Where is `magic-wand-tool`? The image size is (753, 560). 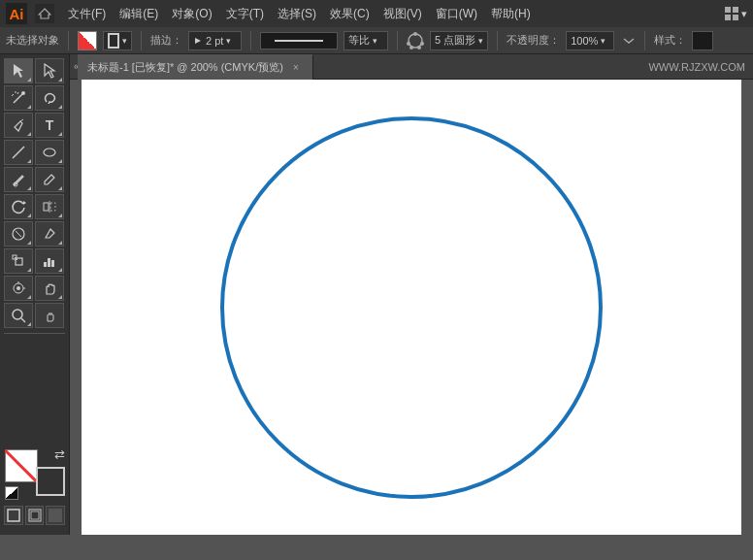
magic-wand-tool is located at coordinates (18, 98).